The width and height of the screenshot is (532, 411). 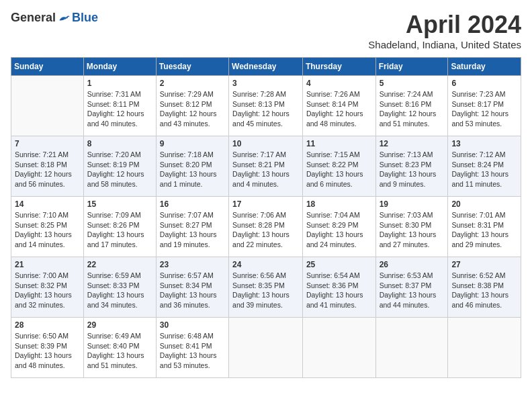 What do you see at coordinates (485, 67) in the screenshot?
I see `calendar-day-header: Saturday` at bounding box center [485, 67].